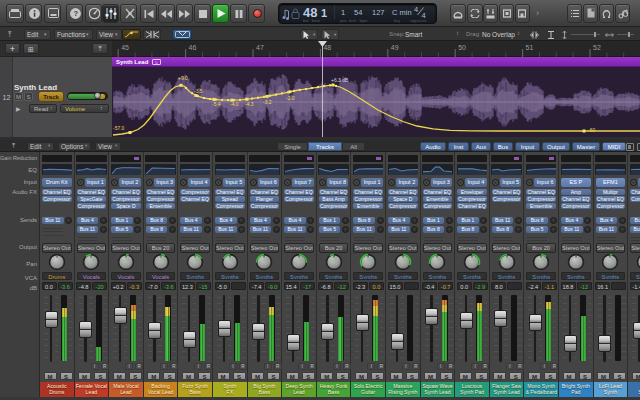 This screenshot has height=400, width=640. I want to click on svg-text: 45, so click(125, 48).